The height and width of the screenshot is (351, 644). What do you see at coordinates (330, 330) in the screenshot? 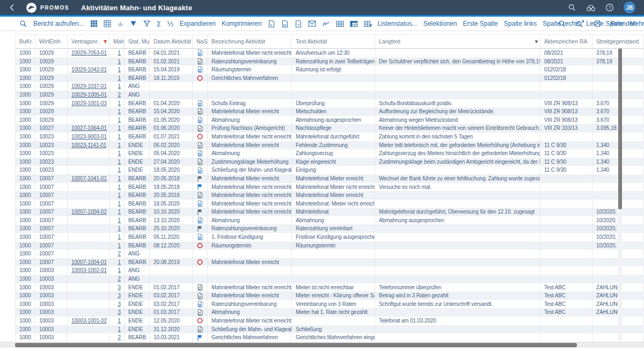
I see `table-row: 1000100031ENDE31.12.2020Schließung der M…` at bounding box center [330, 330].